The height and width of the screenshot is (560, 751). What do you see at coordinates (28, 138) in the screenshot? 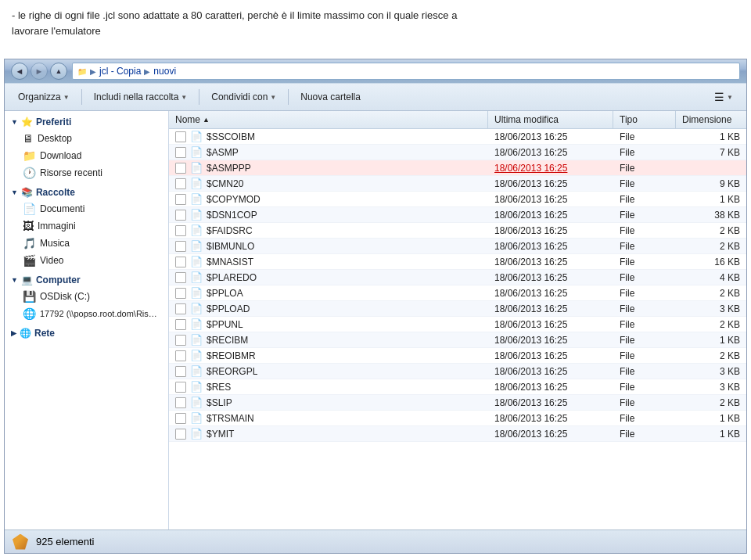
I see `desktop-icon: 🖥` at bounding box center [28, 138].